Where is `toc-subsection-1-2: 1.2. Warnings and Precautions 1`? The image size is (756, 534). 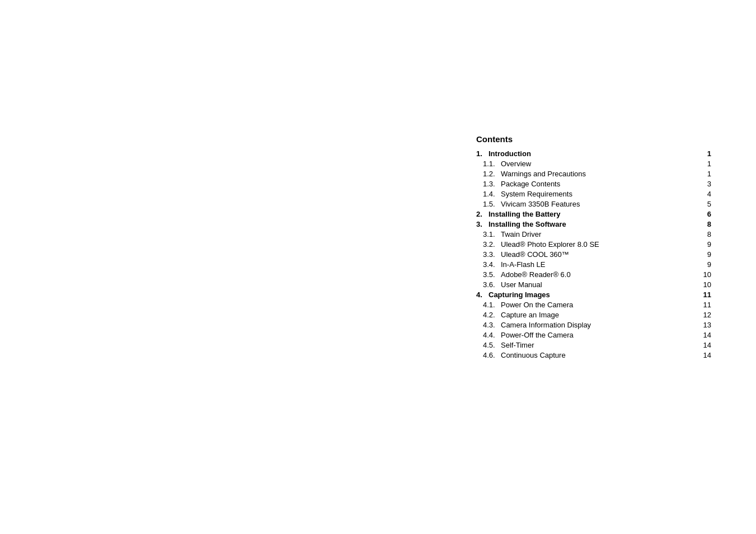
toc-subsection-1-2: 1.2. Warnings and Precautions 1 is located at coordinates (594, 174).